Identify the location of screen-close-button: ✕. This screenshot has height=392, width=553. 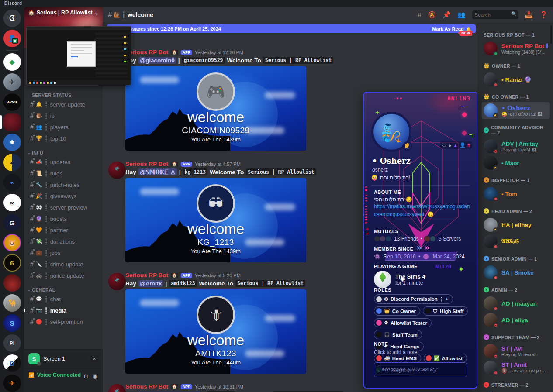
(94, 359).